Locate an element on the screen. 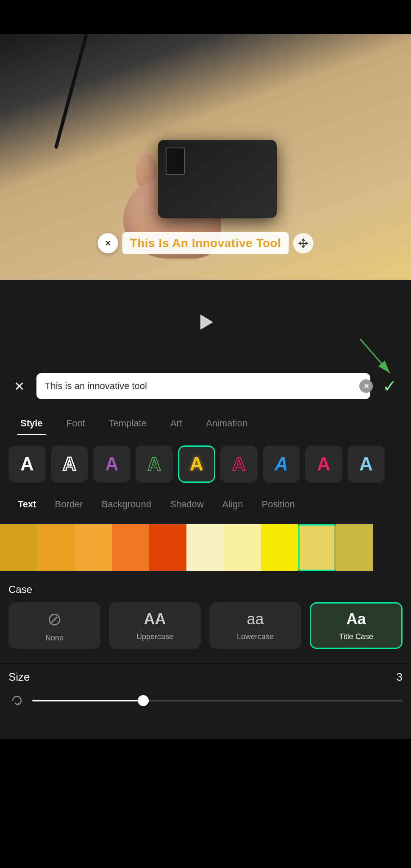 This screenshot has width=411, height=868. style-letter-purple: A is located at coordinates (112, 464).